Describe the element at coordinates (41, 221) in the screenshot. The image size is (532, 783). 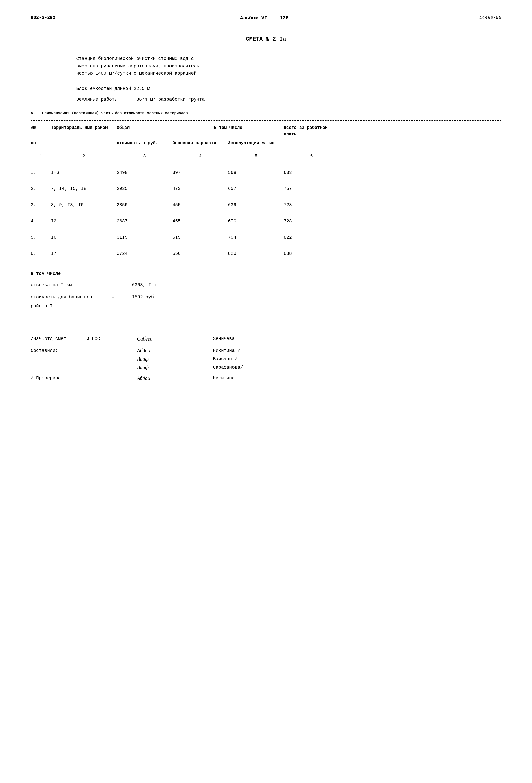
I see `row4-num: 4.` at that location.